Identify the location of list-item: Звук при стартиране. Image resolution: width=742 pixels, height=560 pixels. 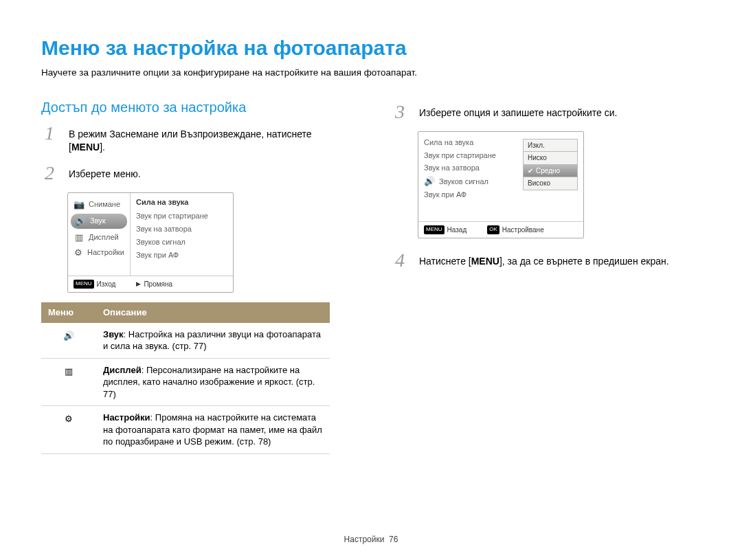
(471, 155).